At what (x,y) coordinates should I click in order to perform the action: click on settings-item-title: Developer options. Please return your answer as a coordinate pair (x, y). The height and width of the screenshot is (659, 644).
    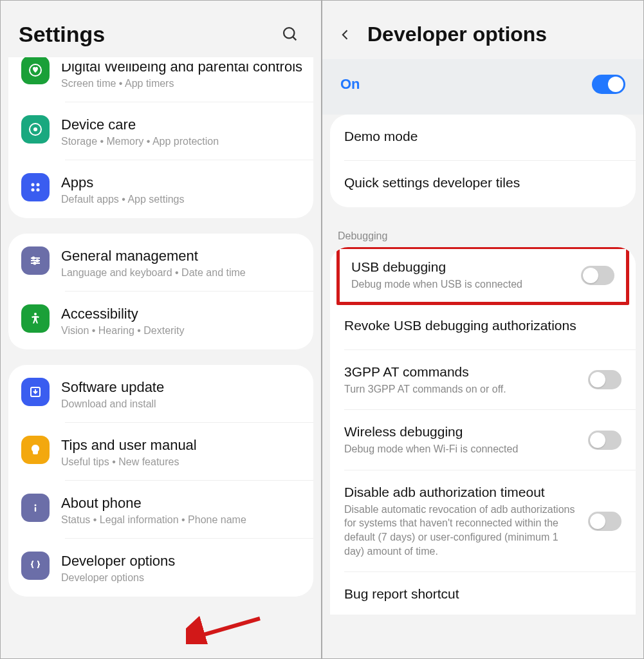
    Looking at the image, I should click on (181, 561).